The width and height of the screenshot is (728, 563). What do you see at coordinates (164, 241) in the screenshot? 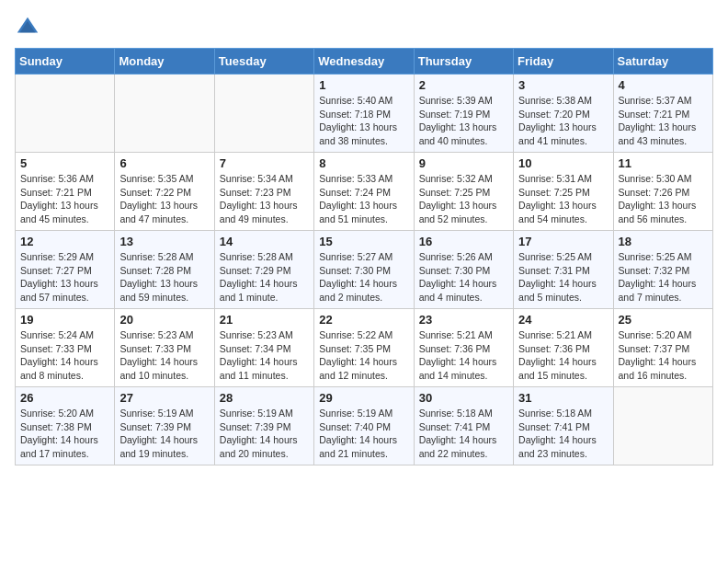
I see `day-number: 13` at bounding box center [164, 241].